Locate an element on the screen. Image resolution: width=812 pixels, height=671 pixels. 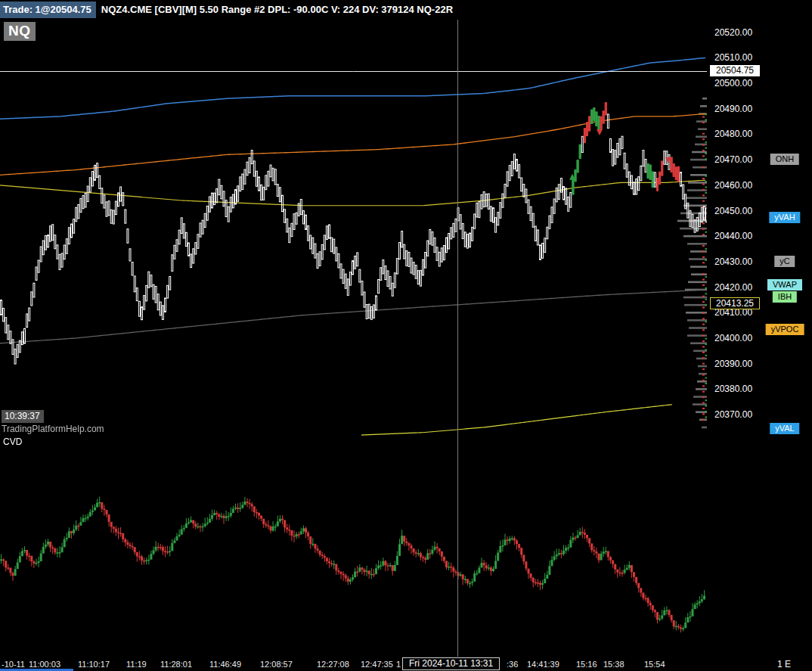
price-tick-label: 20460.00 is located at coordinates (733, 185).